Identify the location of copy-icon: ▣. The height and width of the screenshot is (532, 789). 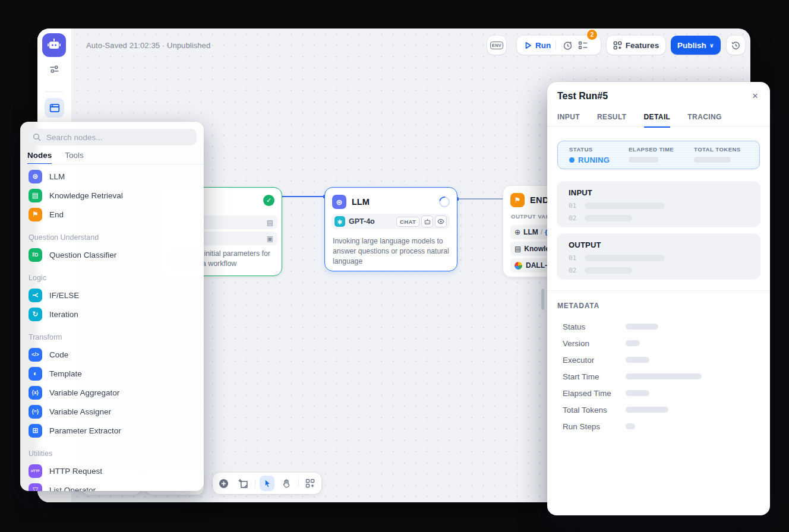
(270, 239).